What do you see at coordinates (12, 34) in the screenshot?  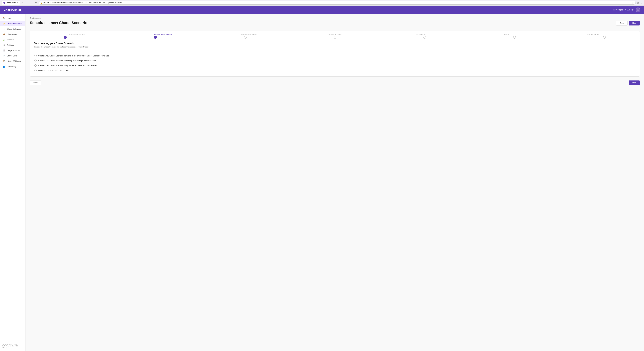 I see `sidebar-item-chaoshubs: 📦 ChaosHubs` at bounding box center [12, 34].